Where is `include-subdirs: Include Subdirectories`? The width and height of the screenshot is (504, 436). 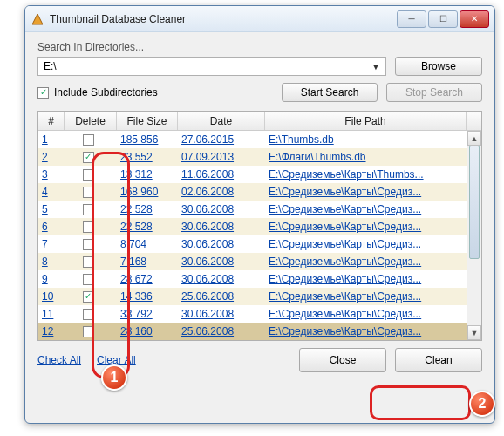
include-subdirs: Include Subdirectories is located at coordinates (151, 92).